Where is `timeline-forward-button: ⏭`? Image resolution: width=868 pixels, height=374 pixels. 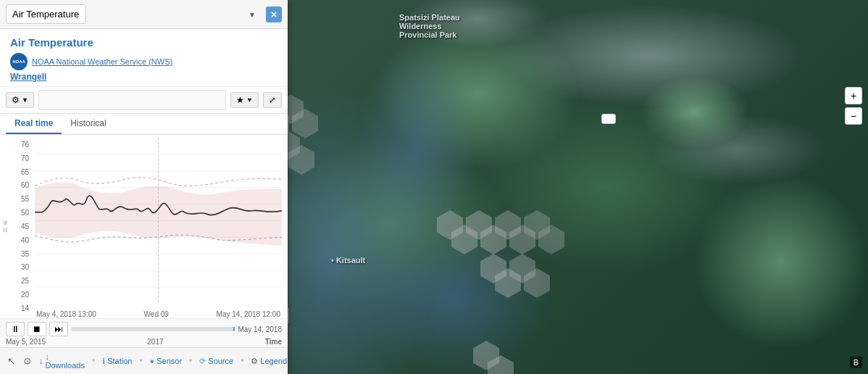
timeline-forward-button: ⏭ is located at coordinates (59, 329).